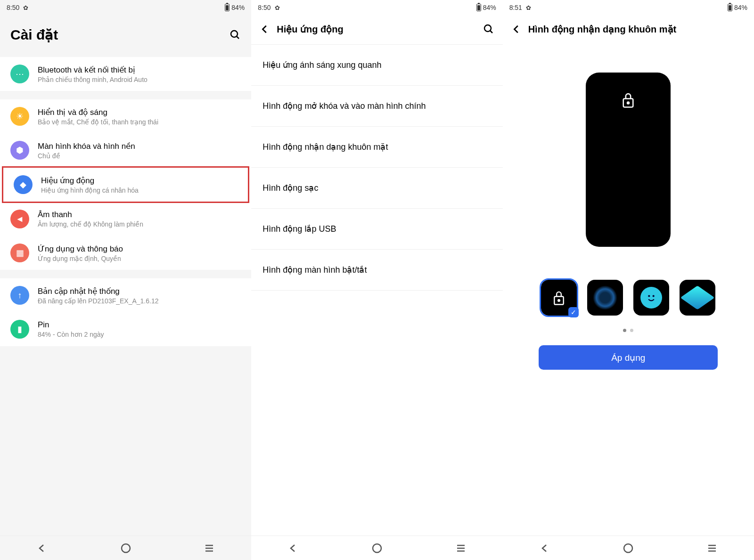 The height and width of the screenshot is (560, 754). I want to click on item-sub: Âm lượng, chế độ Không làm phiền, so click(139, 224).